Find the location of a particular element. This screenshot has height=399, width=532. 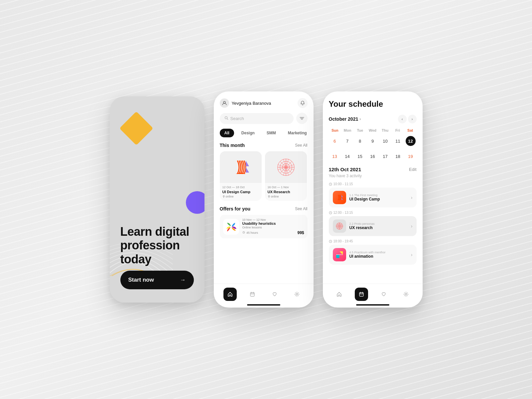

cal-date-13: 13 is located at coordinates (335, 156).